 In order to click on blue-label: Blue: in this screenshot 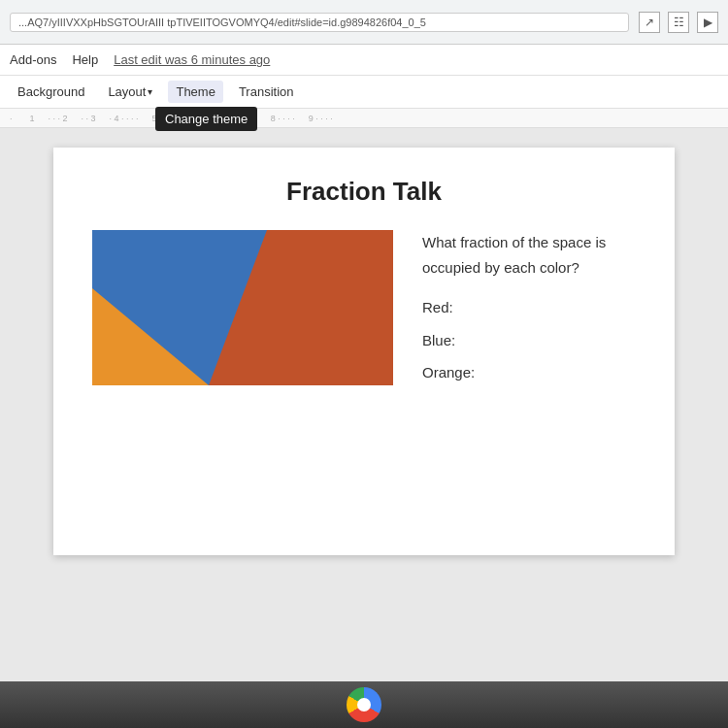, I will do `click(529, 341)`.